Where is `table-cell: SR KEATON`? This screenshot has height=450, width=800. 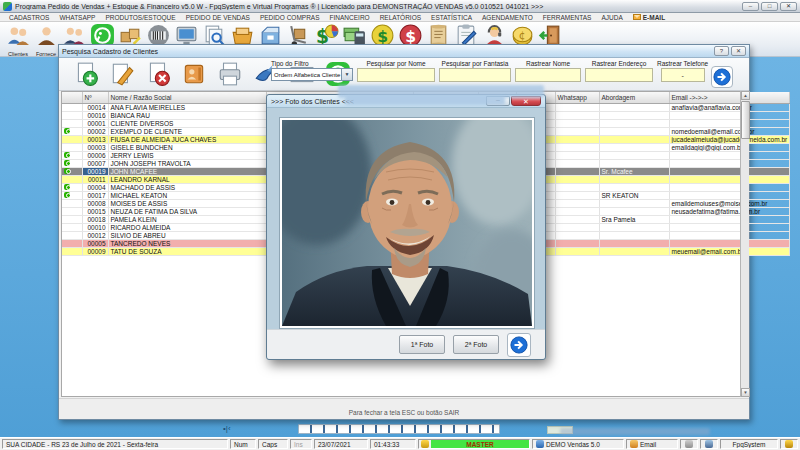
table-cell: SR KEATON is located at coordinates (634, 195).